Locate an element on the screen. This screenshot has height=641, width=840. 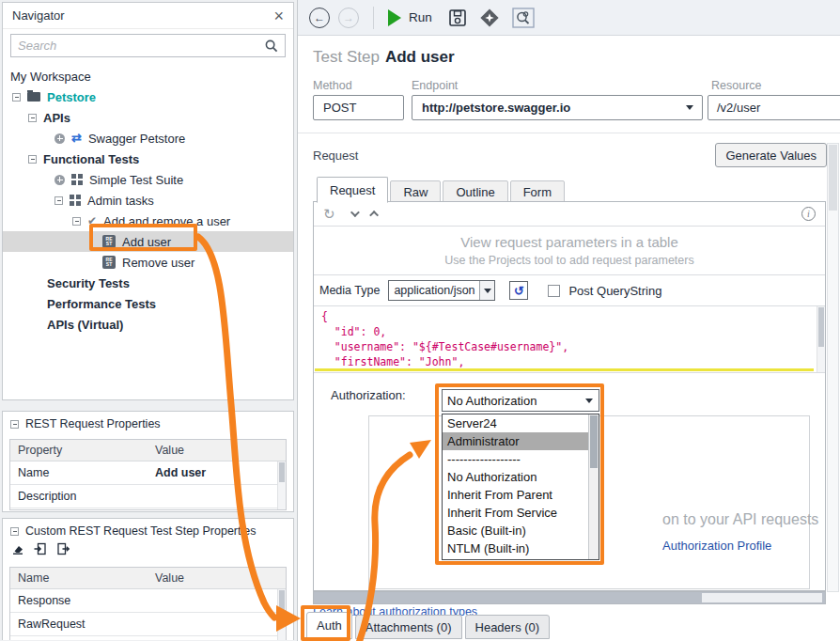
tree-item-security-tests: Security Tests is located at coordinates (148, 283).